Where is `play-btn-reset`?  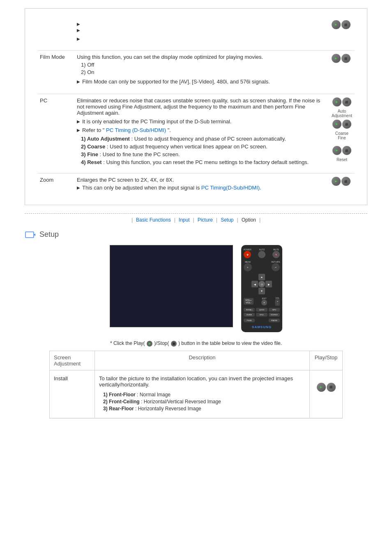 play-btn-reset is located at coordinates (337, 150).